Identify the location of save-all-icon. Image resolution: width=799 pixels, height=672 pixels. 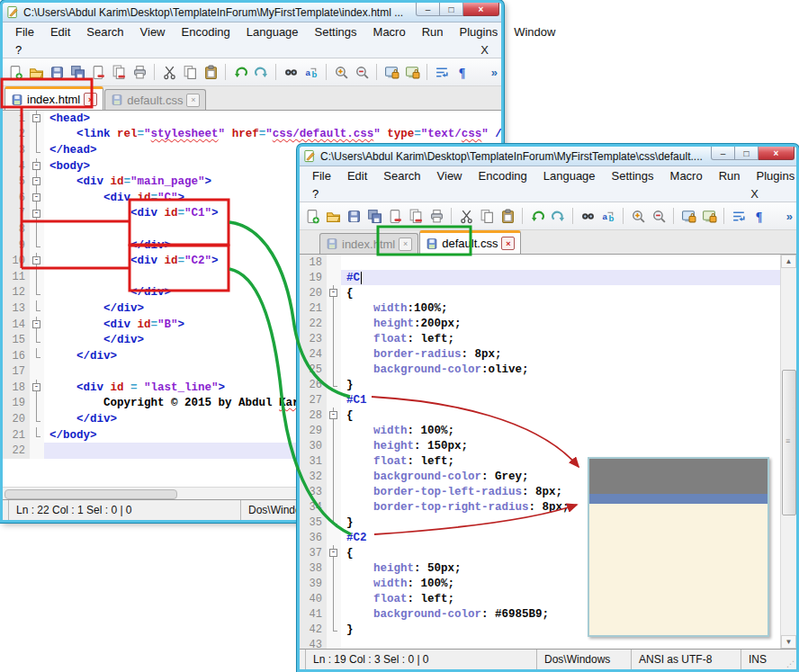
(374, 216).